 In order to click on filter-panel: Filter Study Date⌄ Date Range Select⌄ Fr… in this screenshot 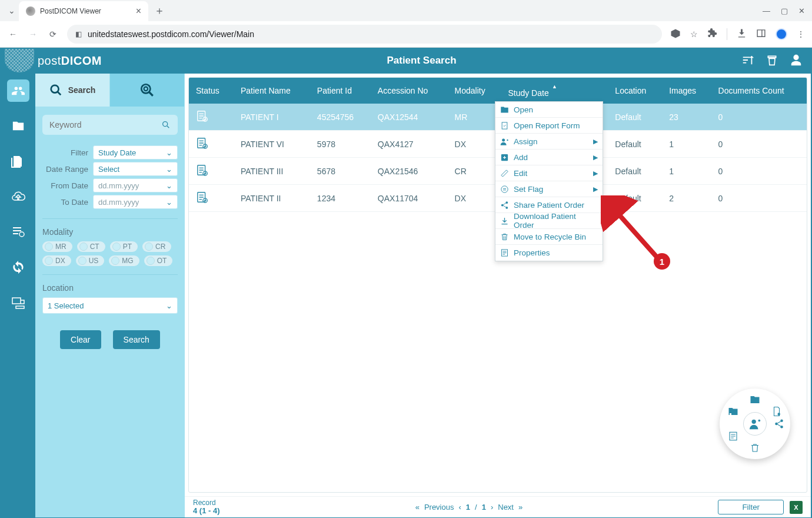, I will do `click(110, 228)`.